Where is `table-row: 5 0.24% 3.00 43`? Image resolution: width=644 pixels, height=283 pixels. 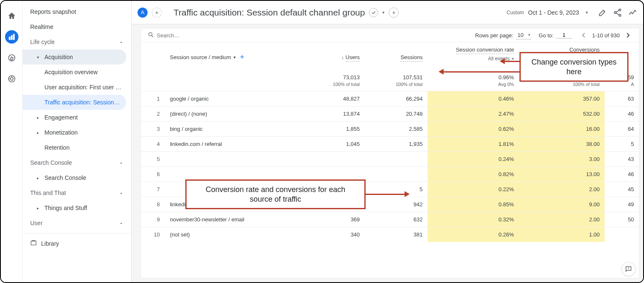 table-row: 5 0.24% 3.00 43 is located at coordinates (390, 159).